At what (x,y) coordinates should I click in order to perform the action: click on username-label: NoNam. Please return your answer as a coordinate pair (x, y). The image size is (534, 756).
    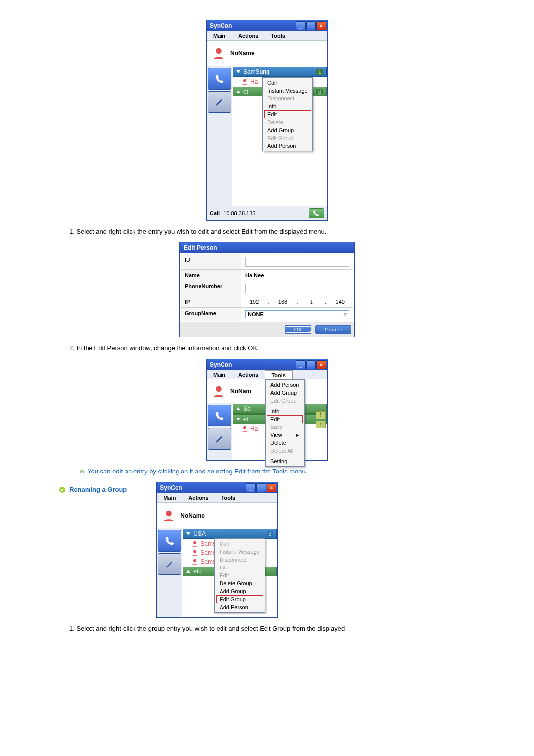
    Looking at the image, I should click on (241, 391).